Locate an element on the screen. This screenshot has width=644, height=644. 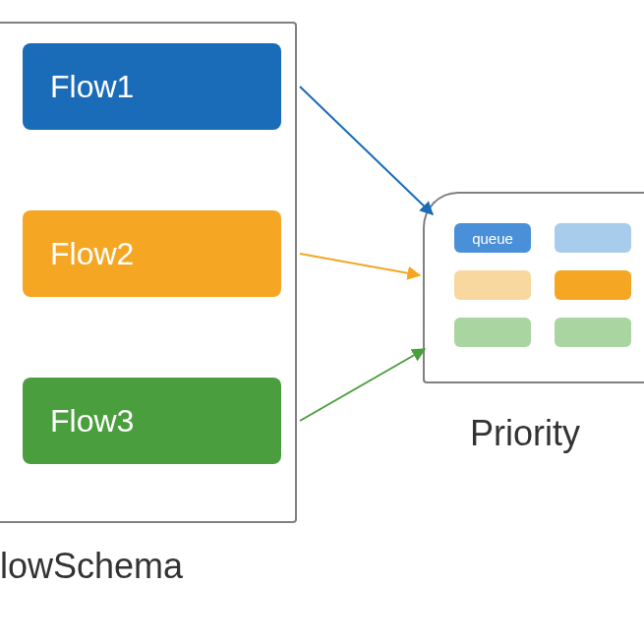
flow-schema-label: lowSchema is located at coordinates (91, 566).